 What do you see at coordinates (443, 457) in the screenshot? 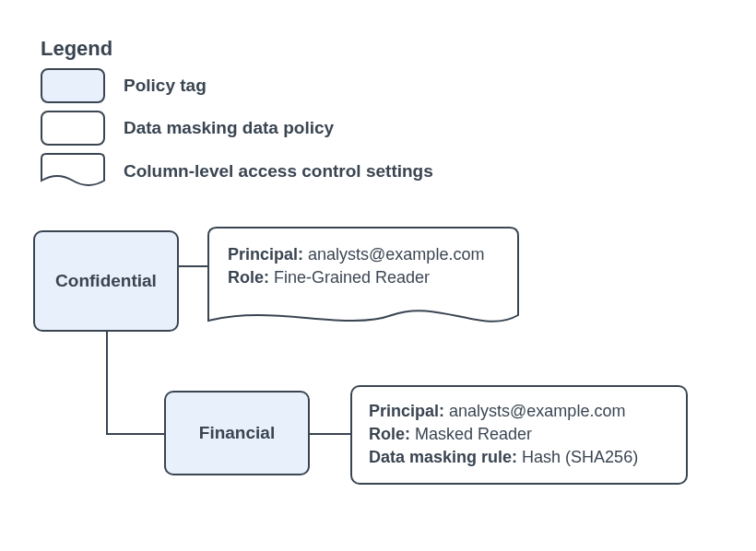
I see `rule-label: Data masking rule:` at bounding box center [443, 457].